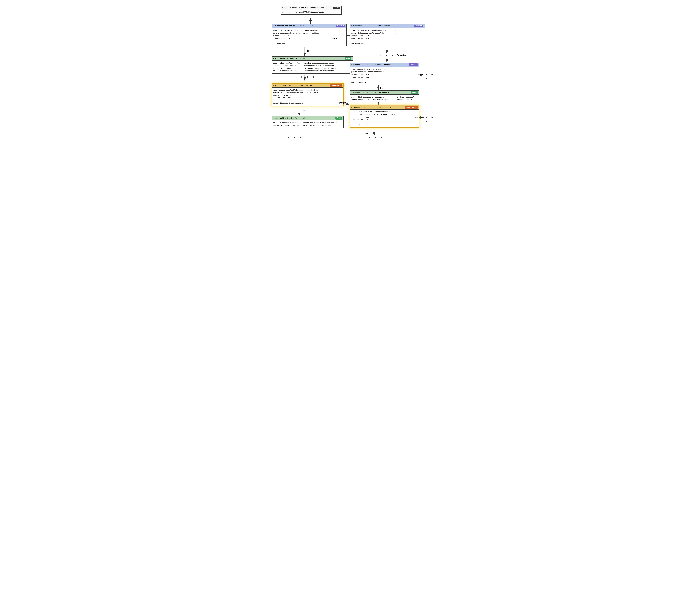 This screenshot has width=700, height=591. What do you see at coordinates (293, 86) in the screenshot?
I see `commit-0977e9f-command: > subcommit-git cat-file commit 0977e9f` at bounding box center [293, 86].